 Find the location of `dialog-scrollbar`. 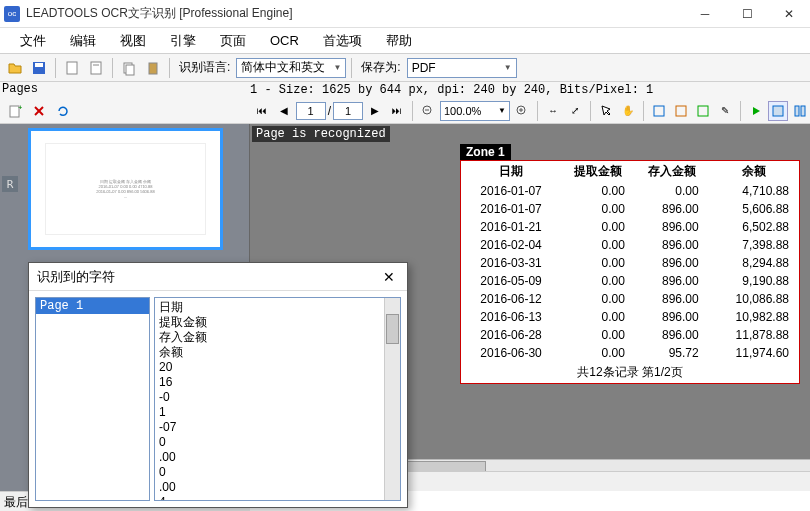

dialog-scrollbar is located at coordinates (392, 399).